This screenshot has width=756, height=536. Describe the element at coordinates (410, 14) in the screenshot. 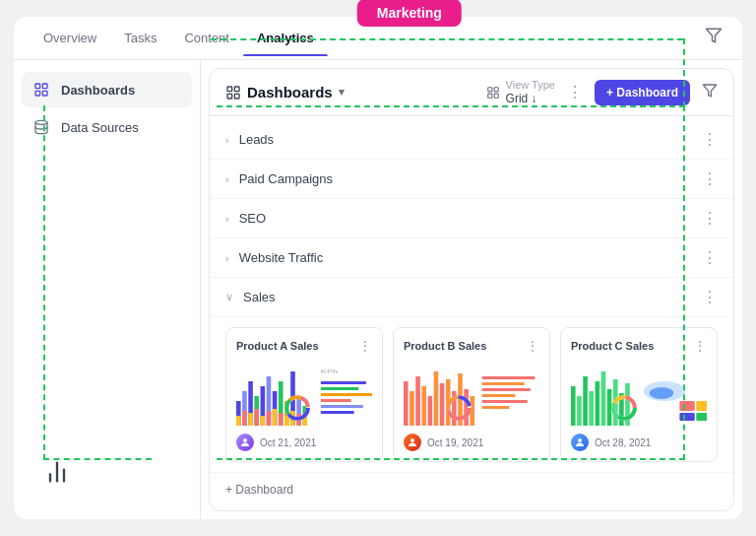

I see `marketing-badge: Marketing` at that location.